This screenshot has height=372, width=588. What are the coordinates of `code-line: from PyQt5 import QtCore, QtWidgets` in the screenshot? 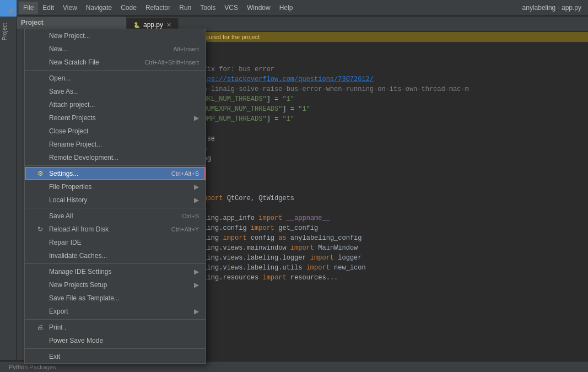 It's located at (368, 198).